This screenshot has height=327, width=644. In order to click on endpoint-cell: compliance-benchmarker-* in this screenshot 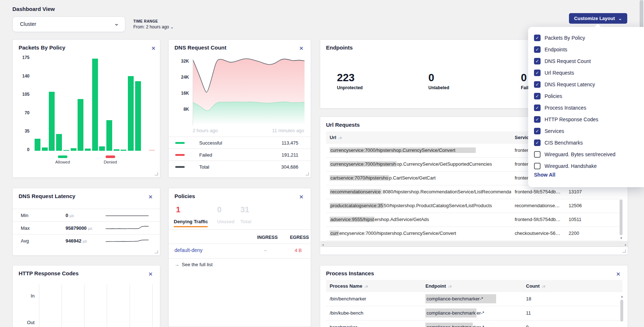, I will do `click(455, 313)`.